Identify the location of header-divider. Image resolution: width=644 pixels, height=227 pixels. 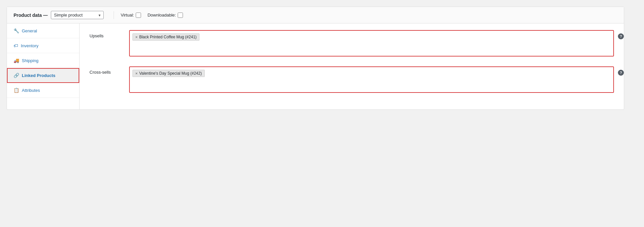
(114, 15).